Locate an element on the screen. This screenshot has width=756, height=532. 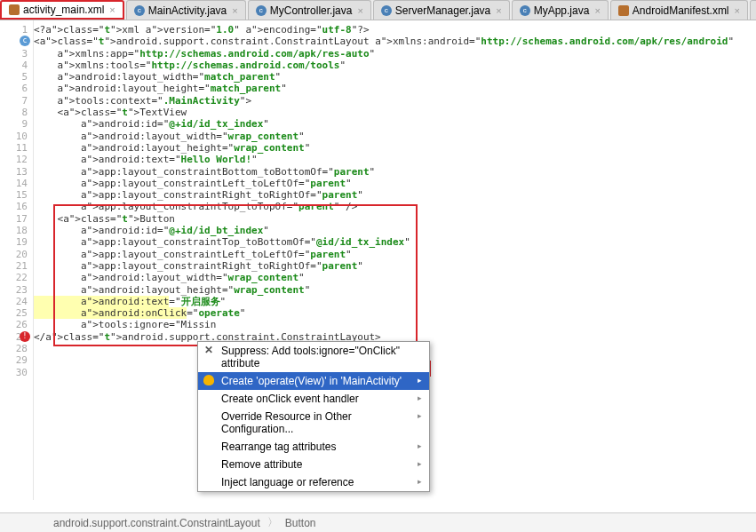
line-number: 22 is located at coordinates (14, 277).